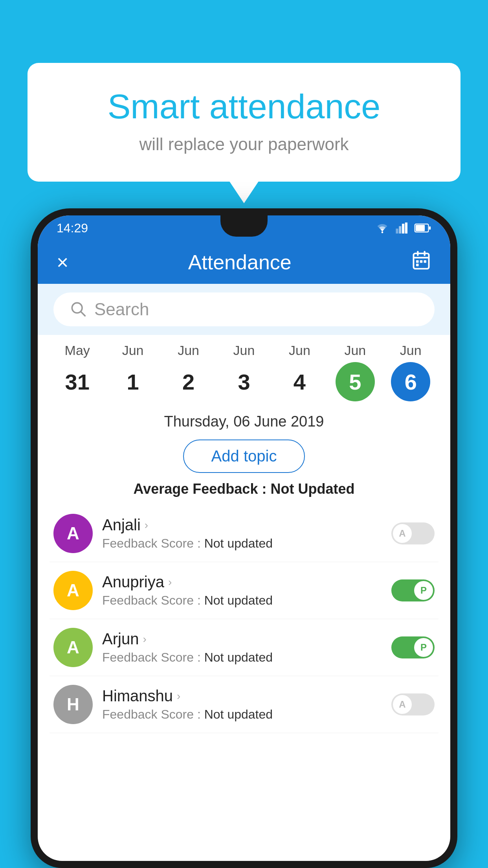 Image resolution: width=488 pixels, height=868 pixels. What do you see at coordinates (355, 382) in the screenshot?
I see `cal-date-number: 5` at bounding box center [355, 382].